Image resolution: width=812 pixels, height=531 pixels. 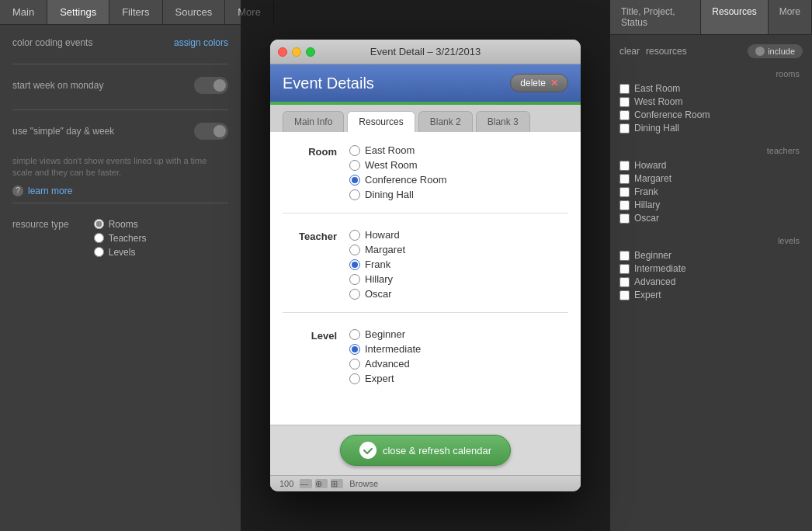 What do you see at coordinates (711, 102) in the screenshot?
I see `filter-west-room: West Room` at bounding box center [711, 102].